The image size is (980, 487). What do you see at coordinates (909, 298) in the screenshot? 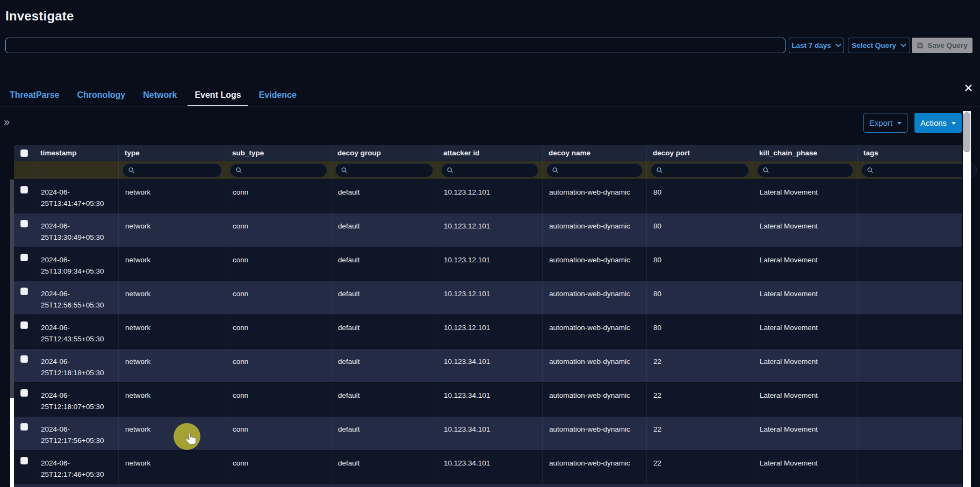
I see `cell-tags` at bounding box center [909, 298].